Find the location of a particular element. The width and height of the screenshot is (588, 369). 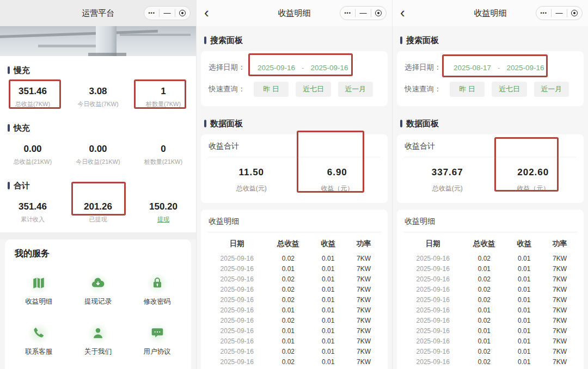

service-send is located at coordinates (39, 367).